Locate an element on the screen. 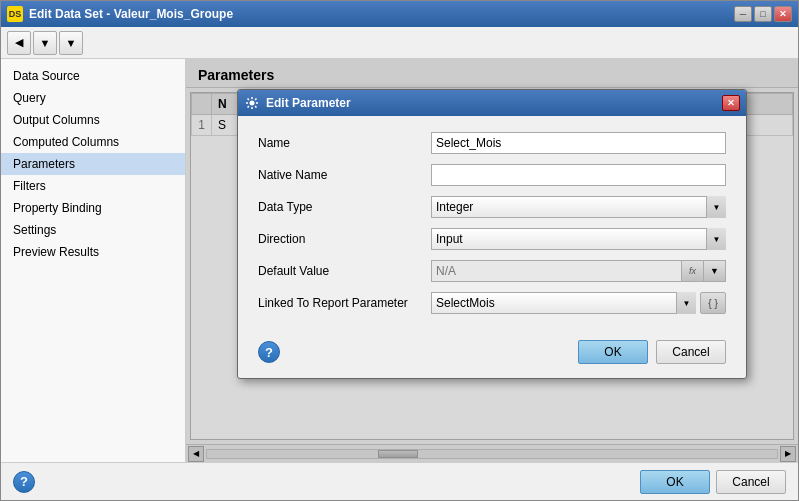 The image size is (799, 501). modal-cancel-button: Cancel is located at coordinates (691, 352).